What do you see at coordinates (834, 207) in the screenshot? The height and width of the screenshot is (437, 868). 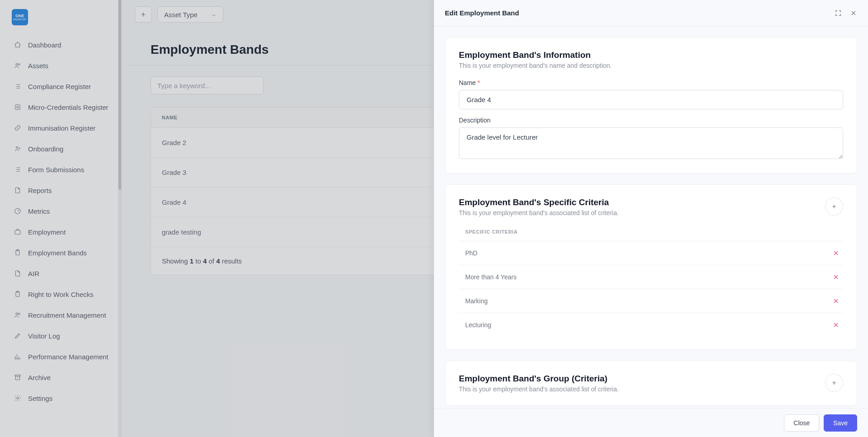 I see `add-criteria-button` at bounding box center [834, 207].